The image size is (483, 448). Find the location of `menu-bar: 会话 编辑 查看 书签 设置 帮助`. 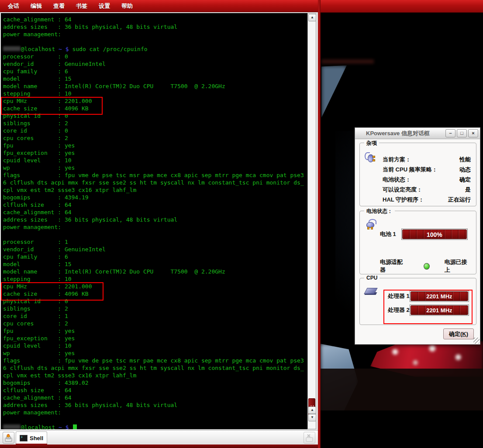

menu-bar: 会话 编辑 查看 书签 设置 帮助 is located at coordinates (159, 6).